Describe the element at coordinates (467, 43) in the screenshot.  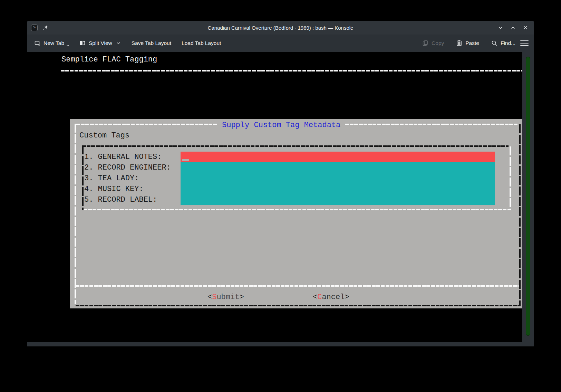
I see `paste-button: Paste` at that location.